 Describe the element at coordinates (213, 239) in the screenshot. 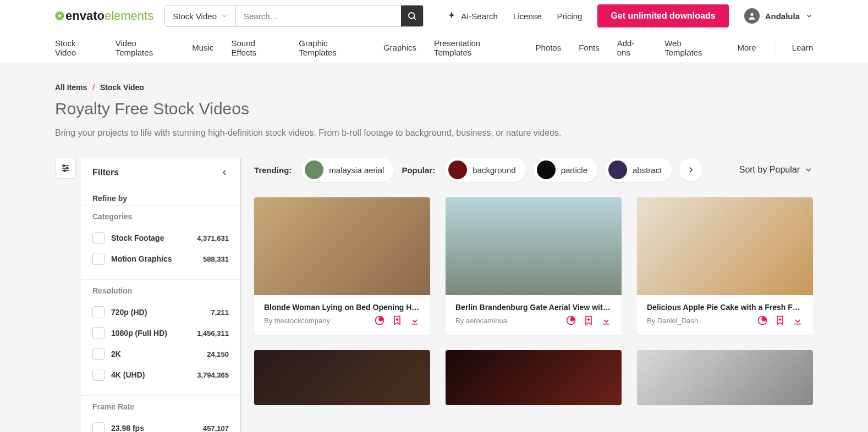

I see `filter-count: 4,371,631` at that location.